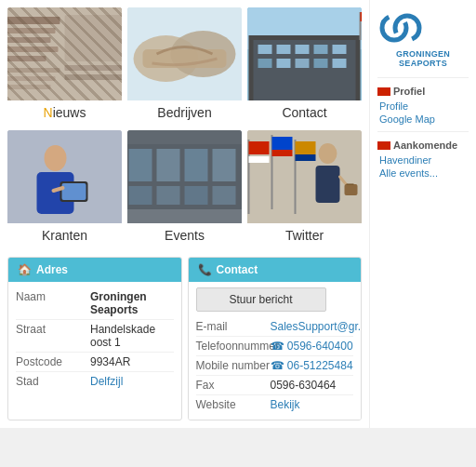  Describe the element at coordinates (95, 339) in the screenshot. I see `adres-box: 🏠 Adres Naam Groningen Seaports Straat H…` at that location.